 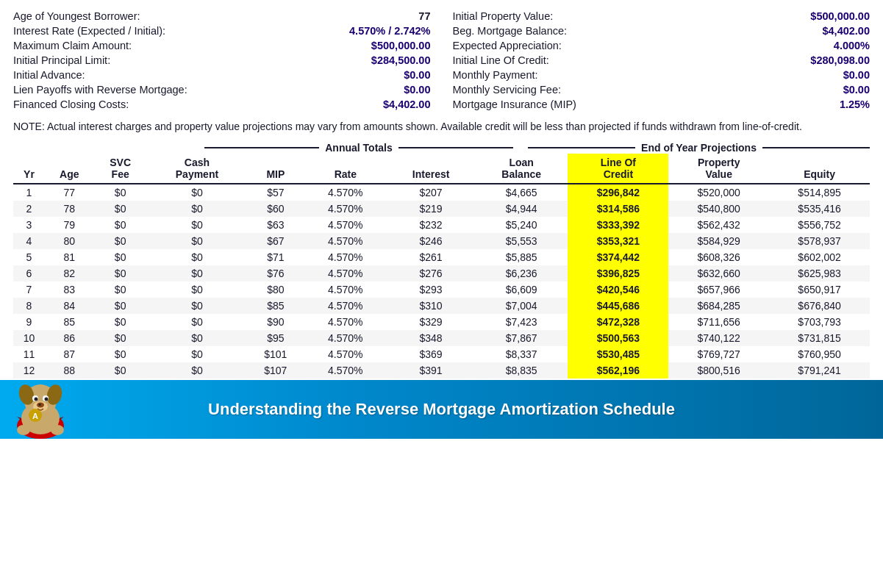 What do you see at coordinates (431, 290) in the screenshot?
I see `table-cell-6-6: $293` at bounding box center [431, 290].